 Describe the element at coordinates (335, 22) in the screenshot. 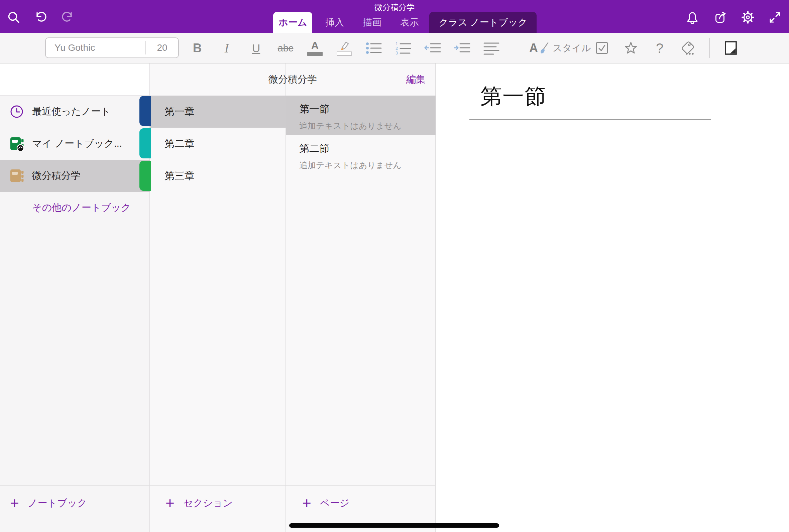

I see `tab-insert: 挿入` at that location.